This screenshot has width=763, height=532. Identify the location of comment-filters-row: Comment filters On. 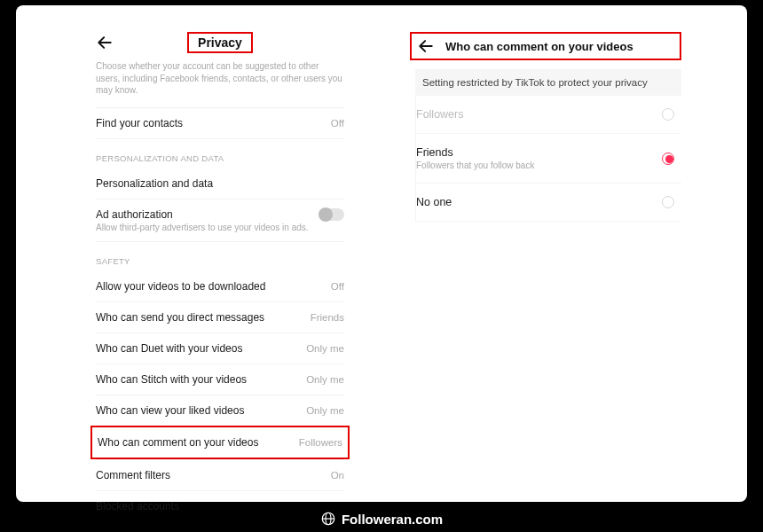
(220, 475).